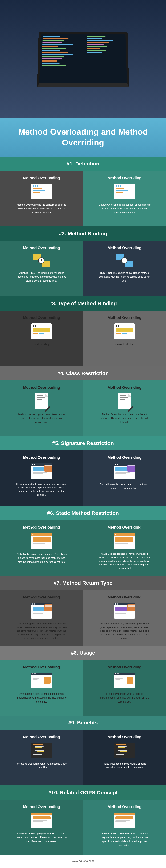  What do you see at coordinates (83, 618) in the screenshot?
I see `compare-row-7: Method Overloading The return type of ov…` at bounding box center [83, 618].